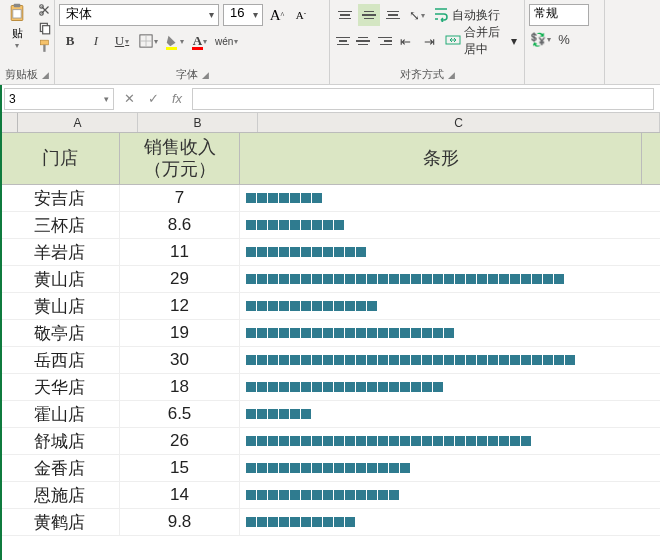 The image size is (660, 560). What do you see at coordinates (345, 15) in the screenshot?
I see `align-top-button` at bounding box center [345, 15].